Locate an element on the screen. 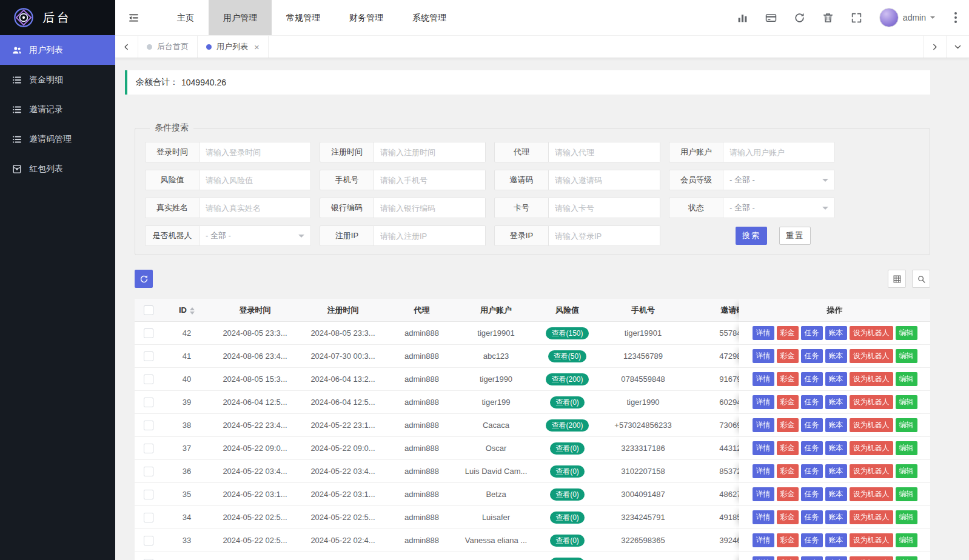 The width and height of the screenshot is (969, 560). tabs-scroll-right-button is located at coordinates (934, 47).